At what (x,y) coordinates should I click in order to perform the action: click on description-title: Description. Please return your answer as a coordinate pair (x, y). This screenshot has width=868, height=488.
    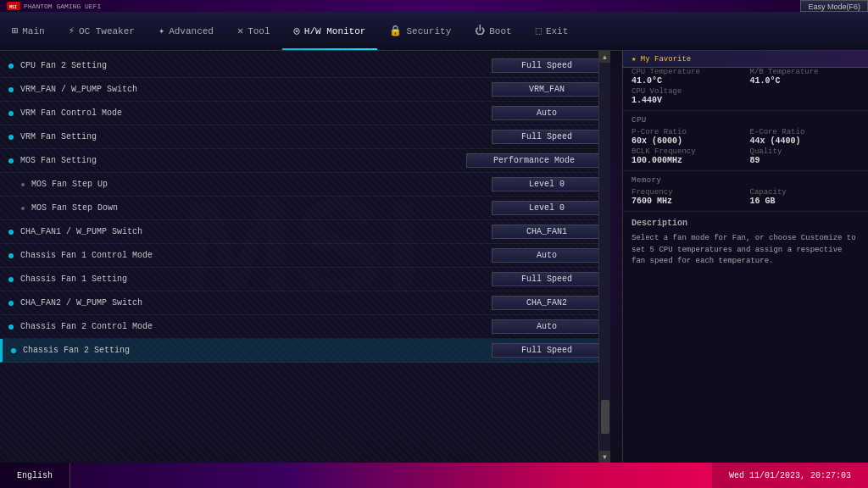
    Looking at the image, I should click on (746, 224).